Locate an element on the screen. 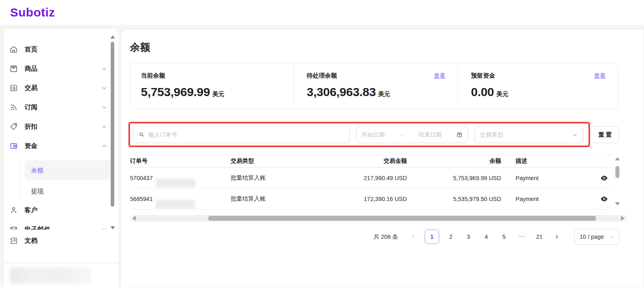 The image size is (644, 287). sidebar-item-home: 首页 is located at coordinates (60, 49).